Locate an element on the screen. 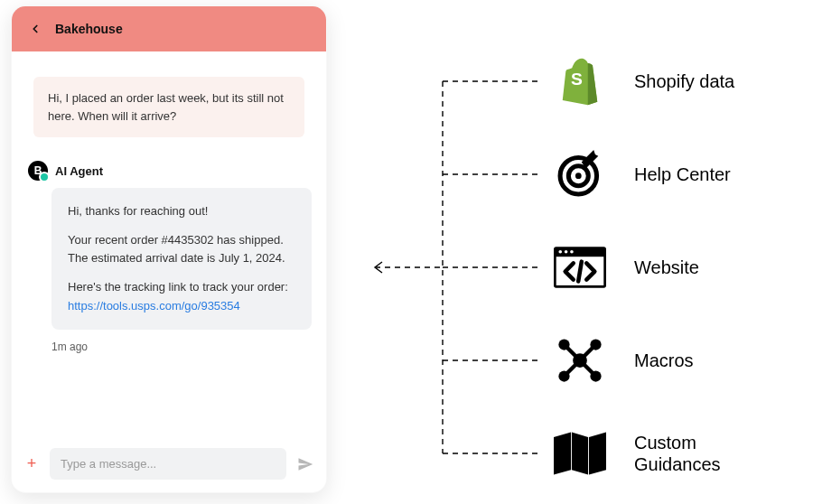 Image resolution: width=813 pixels, height=504 pixels. source-shopify: S Shopify data is located at coordinates (643, 81).